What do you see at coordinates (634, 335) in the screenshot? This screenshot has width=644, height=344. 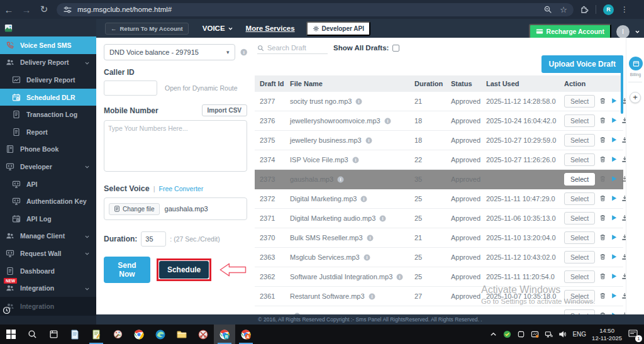 I see `notification-center-icon: 1` at bounding box center [634, 335].